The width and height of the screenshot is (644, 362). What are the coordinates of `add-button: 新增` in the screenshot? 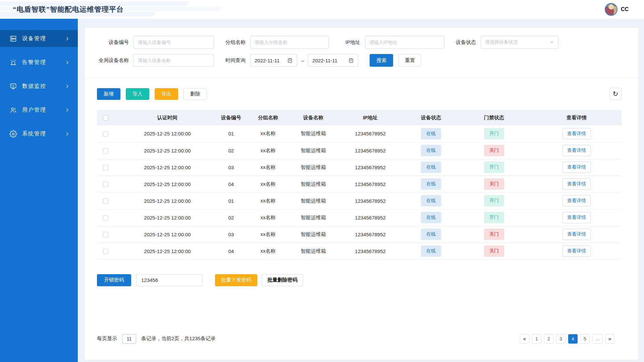 It's located at (109, 94).